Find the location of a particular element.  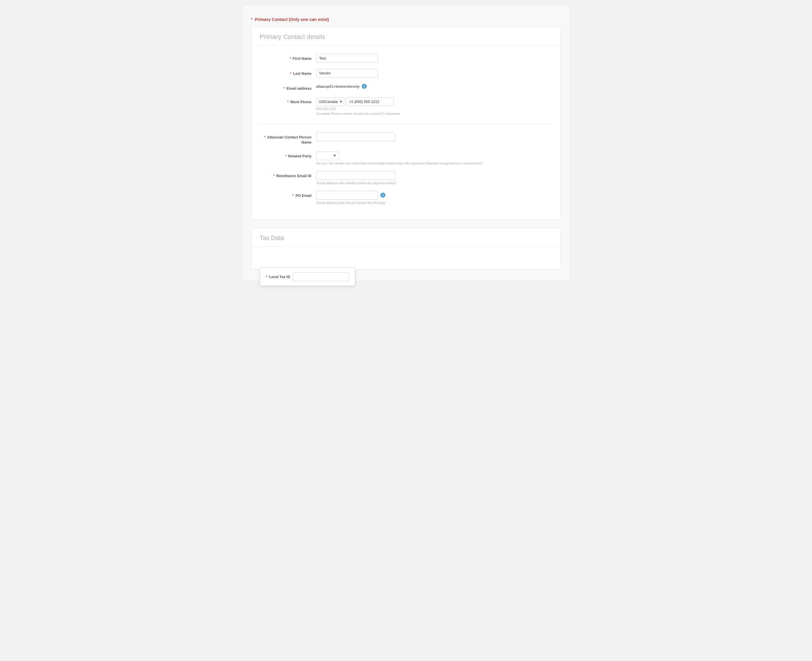

po-email-input is located at coordinates (347, 195).